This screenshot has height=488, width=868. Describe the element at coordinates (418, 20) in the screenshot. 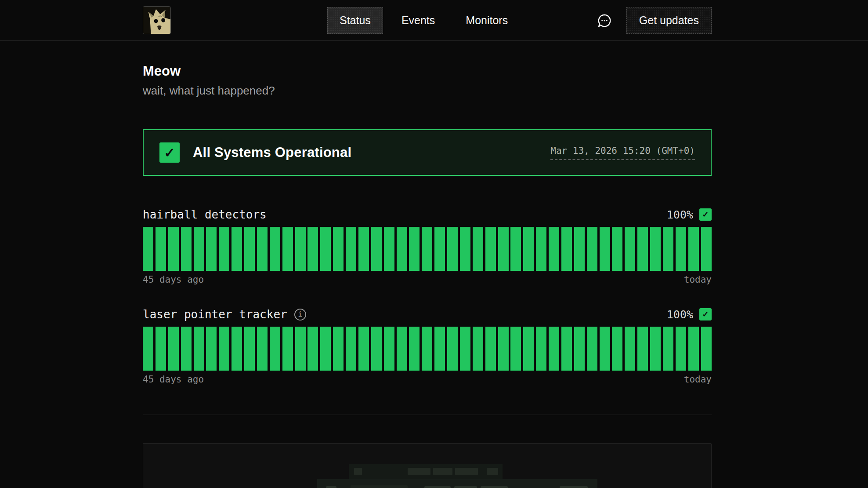

I see `tab-events: Events` at that location.